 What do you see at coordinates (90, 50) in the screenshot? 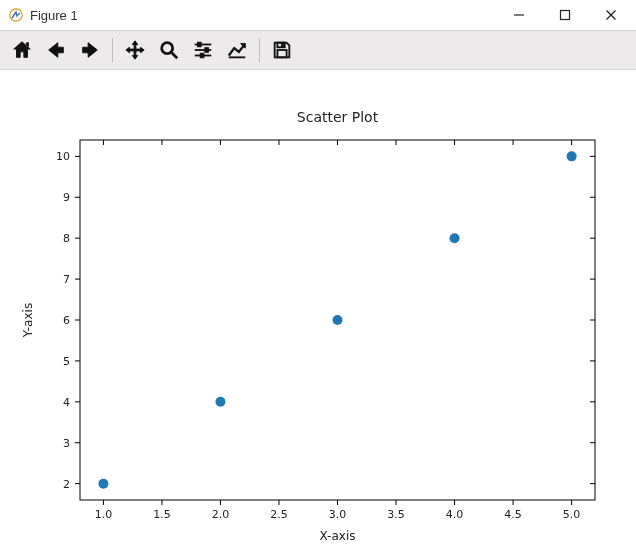
I see `arrow-right-icon` at bounding box center [90, 50].